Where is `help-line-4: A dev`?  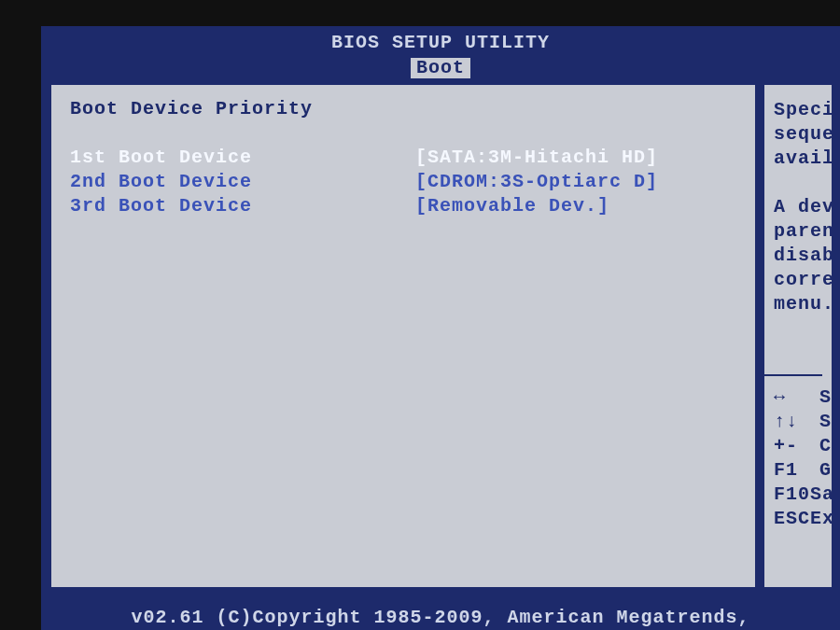
help-line-4: A dev is located at coordinates (803, 207).